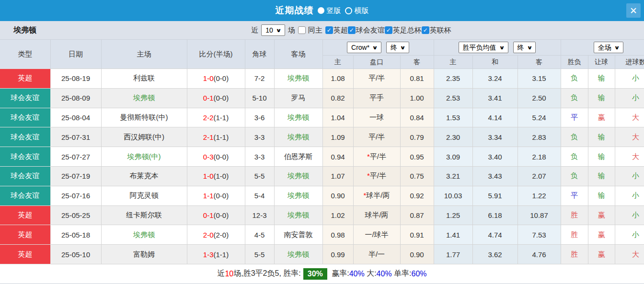 This screenshot has width=644, height=284. What do you see at coordinates (495, 216) in the screenshot?
I see `euro-draw-odds: 6.18` at bounding box center [495, 216].